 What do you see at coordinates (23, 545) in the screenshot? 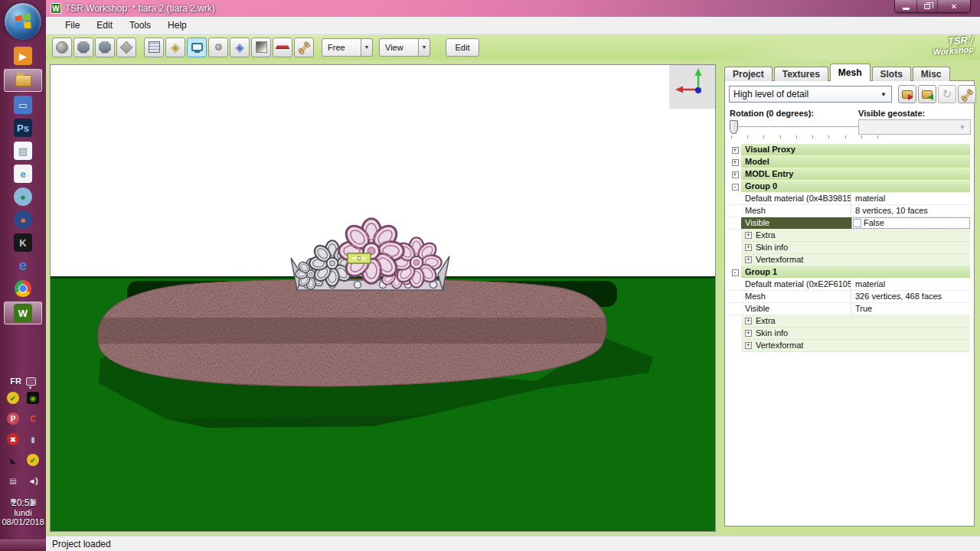
I see `show-desktop-button` at bounding box center [23, 545].